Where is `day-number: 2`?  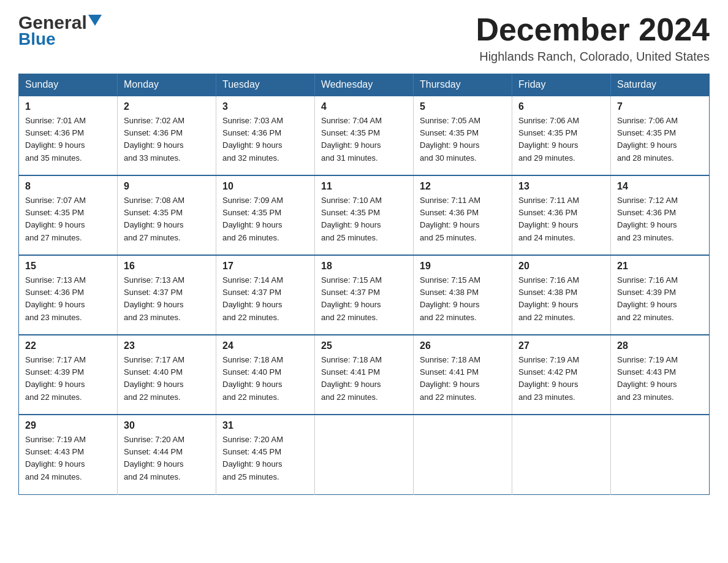 day-number: 2 is located at coordinates (167, 107).